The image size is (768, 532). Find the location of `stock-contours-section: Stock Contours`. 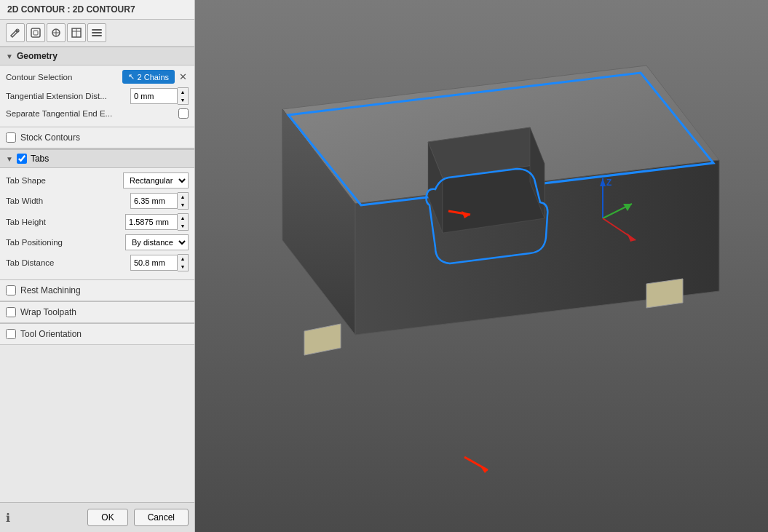

stock-contours-section: Stock Contours is located at coordinates (98, 138).